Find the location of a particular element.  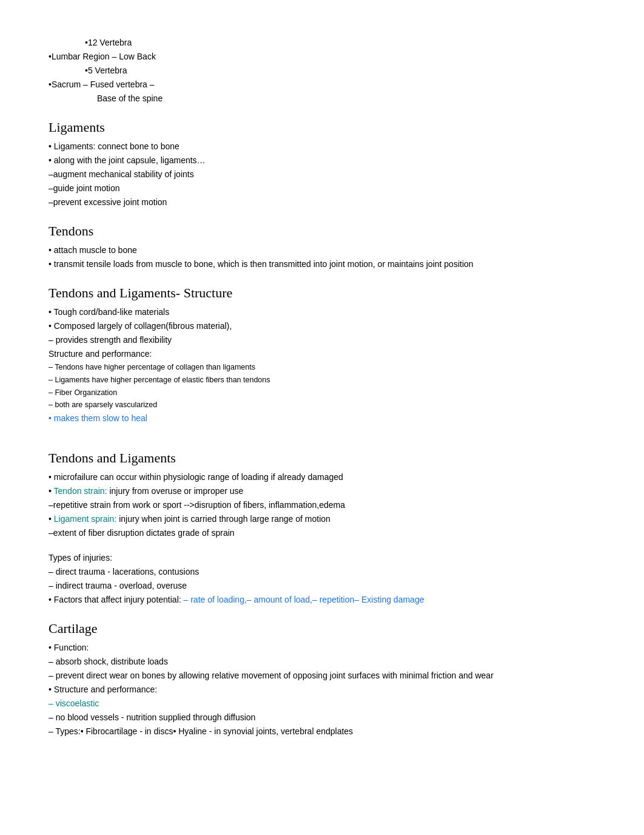

tl-line4-pre: • is located at coordinates (51, 519).